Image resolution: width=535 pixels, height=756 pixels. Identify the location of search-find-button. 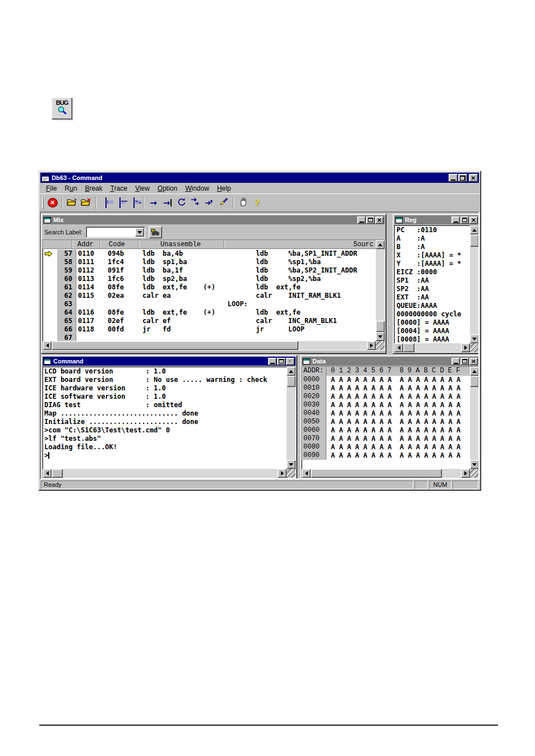
(155, 232).